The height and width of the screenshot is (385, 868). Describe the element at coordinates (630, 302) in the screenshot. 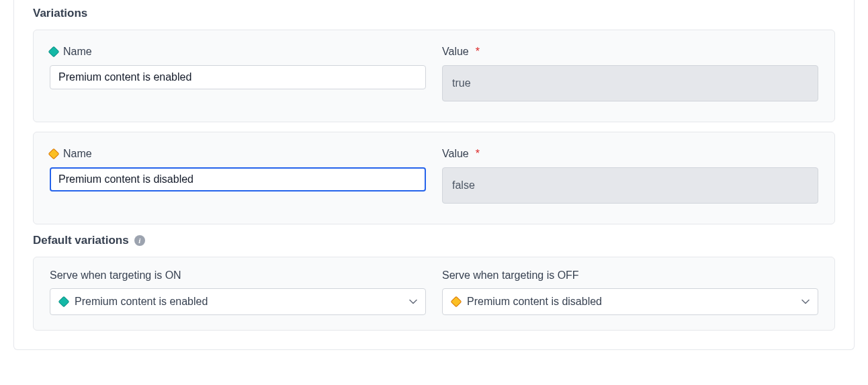

I see `serve-off-select: Premium content is disabled` at that location.